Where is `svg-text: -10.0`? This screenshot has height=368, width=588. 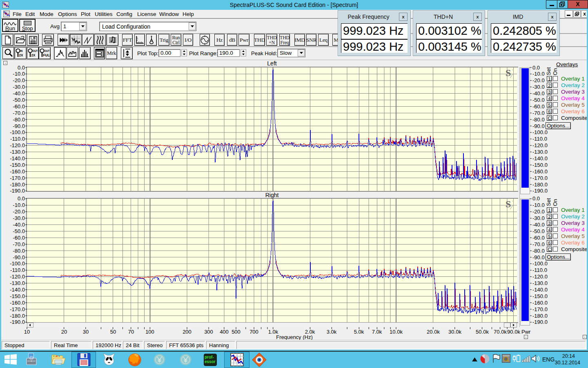 svg-text: -10.0 is located at coordinates (539, 205).